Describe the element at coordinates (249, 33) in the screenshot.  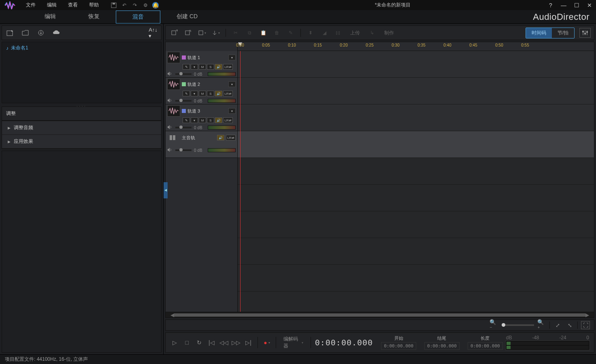
I see `copy-icon: ⧉` at that location.